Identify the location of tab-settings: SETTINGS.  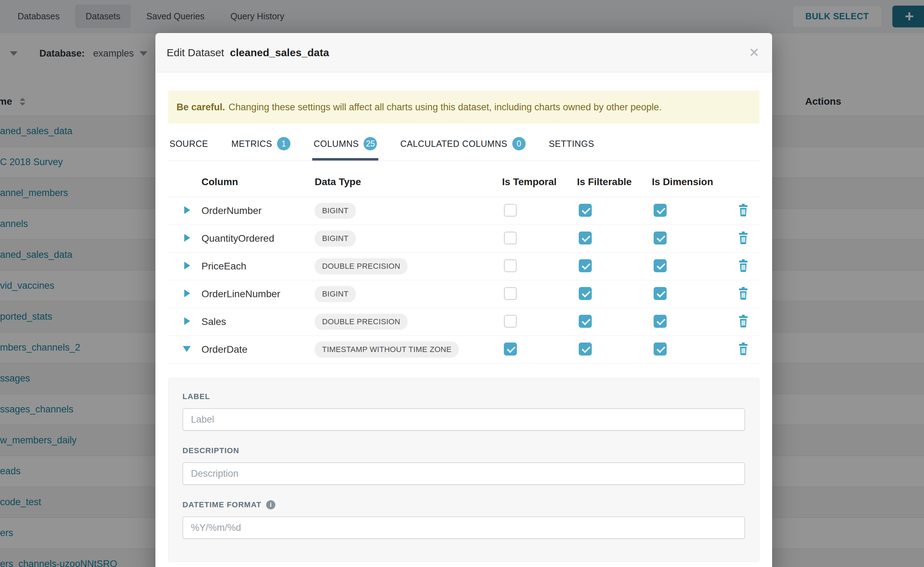
(572, 148).